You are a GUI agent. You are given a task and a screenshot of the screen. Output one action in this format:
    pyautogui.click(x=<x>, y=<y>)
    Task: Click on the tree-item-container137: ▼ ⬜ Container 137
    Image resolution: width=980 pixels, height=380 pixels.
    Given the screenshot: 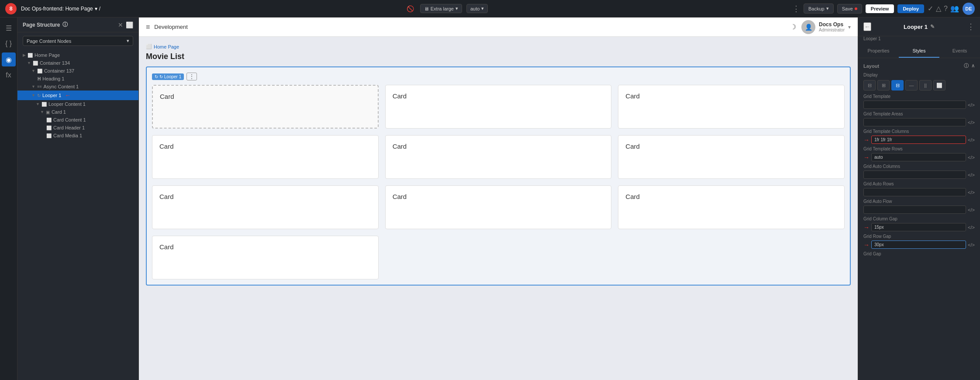 What is the action you would take?
    pyautogui.click(x=78, y=71)
    